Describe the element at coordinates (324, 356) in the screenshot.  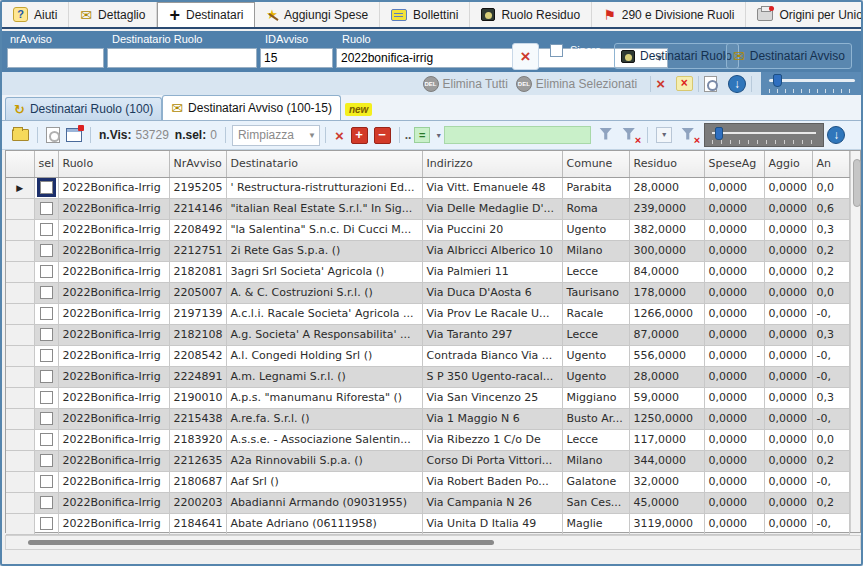
I see `cell: A.l. Congedi Holding Srl ()` at that location.